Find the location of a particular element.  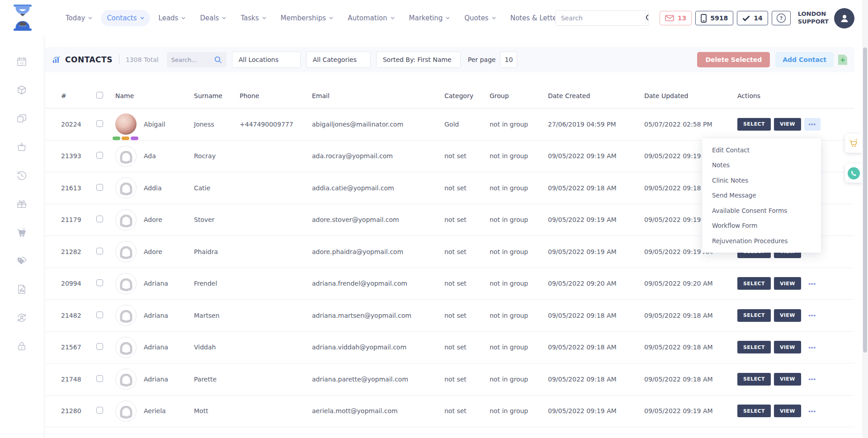

location-filter: All Locations is located at coordinates (266, 60).